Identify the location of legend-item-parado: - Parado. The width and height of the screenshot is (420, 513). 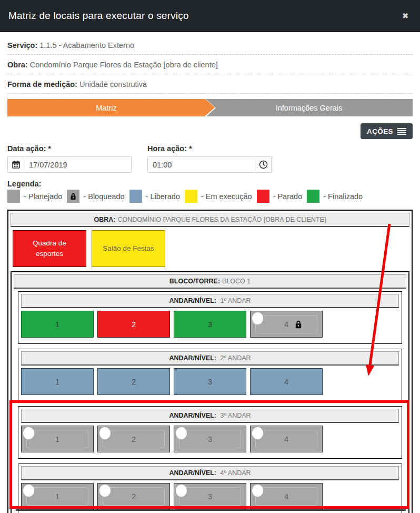
(280, 196).